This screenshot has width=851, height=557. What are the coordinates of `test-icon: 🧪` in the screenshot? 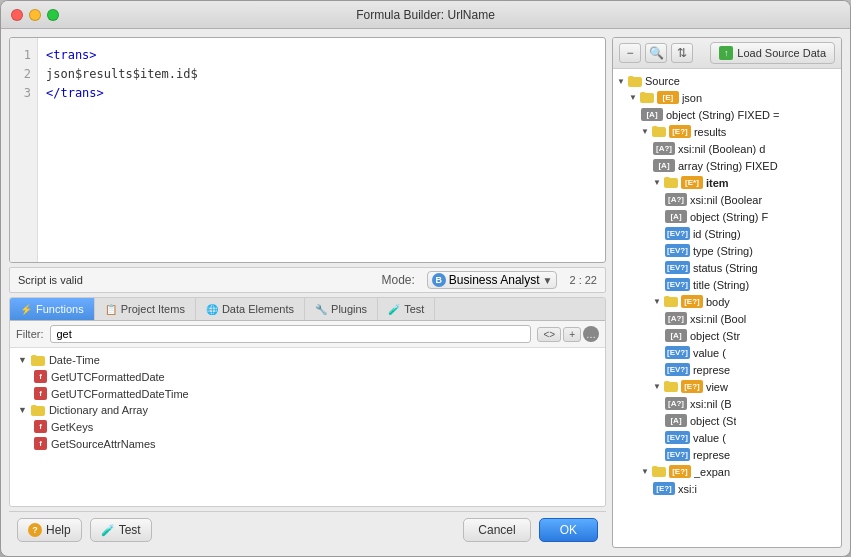 It's located at (394, 310).